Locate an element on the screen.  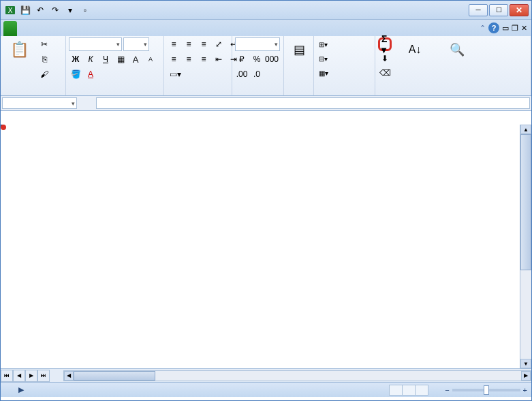
orientation-icon: ⤢ is located at coordinates (219, 44).